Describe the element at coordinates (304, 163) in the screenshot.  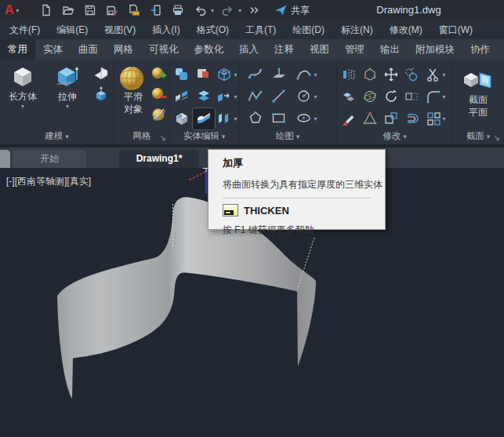
I see `tooltip-title: 加厚` at that location.